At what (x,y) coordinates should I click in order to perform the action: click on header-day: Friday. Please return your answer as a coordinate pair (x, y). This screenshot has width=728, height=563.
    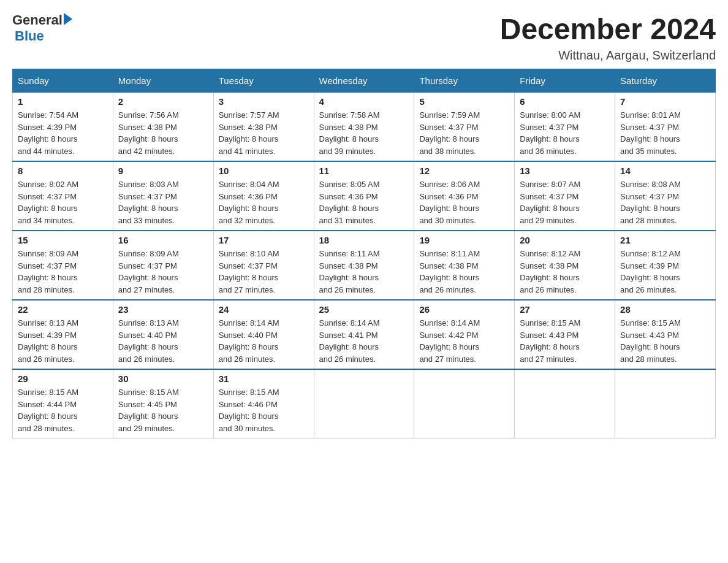
    Looking at the image, I should click on (565, 81).